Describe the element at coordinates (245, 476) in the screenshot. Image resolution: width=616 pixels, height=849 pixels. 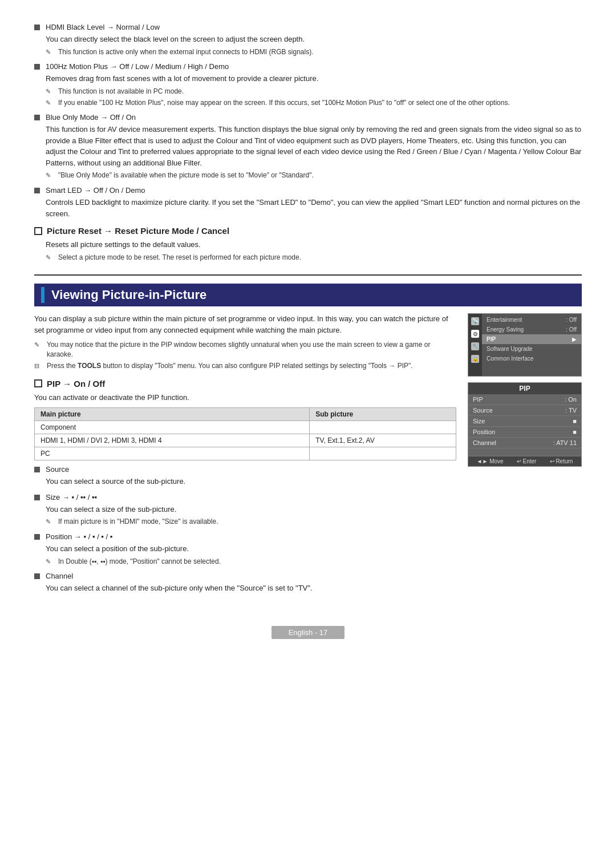
I see `source-bullet: Source You can select a source of the su…` at that location.